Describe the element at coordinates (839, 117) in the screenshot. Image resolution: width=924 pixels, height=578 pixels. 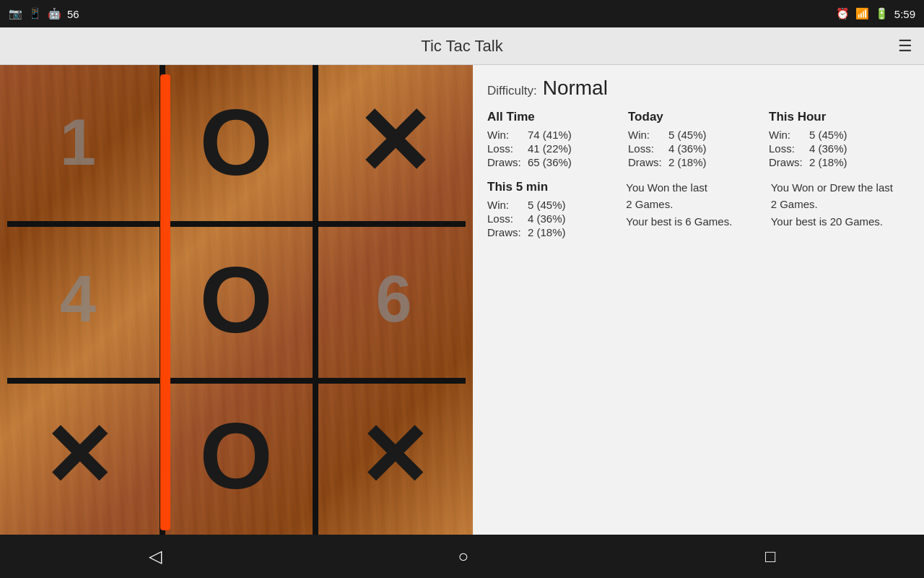
I see `this-hour-header: This Hour` at that location.